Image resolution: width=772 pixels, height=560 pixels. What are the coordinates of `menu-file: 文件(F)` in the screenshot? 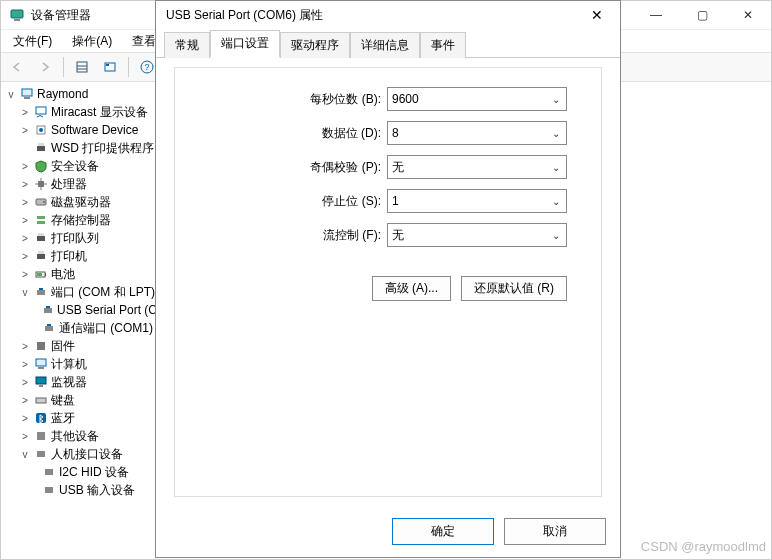 It's located at (32, 42).